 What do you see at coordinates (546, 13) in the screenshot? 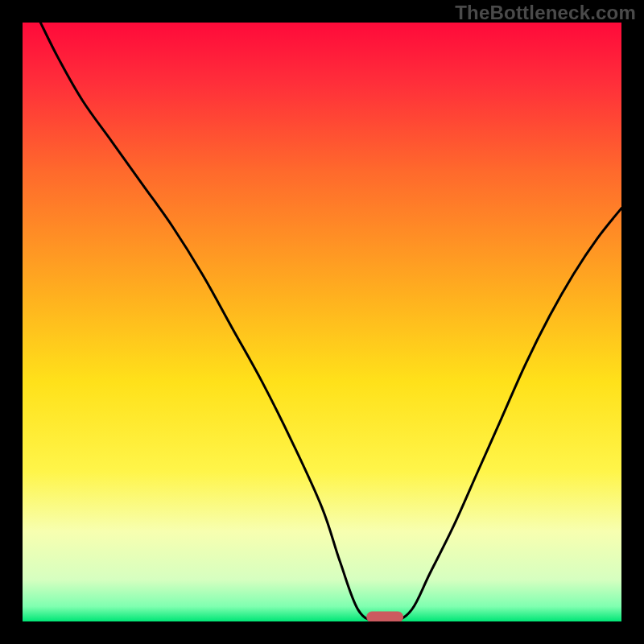
I see `watermark-text: TheBottleneck.com` at bounding box center [546, 13].